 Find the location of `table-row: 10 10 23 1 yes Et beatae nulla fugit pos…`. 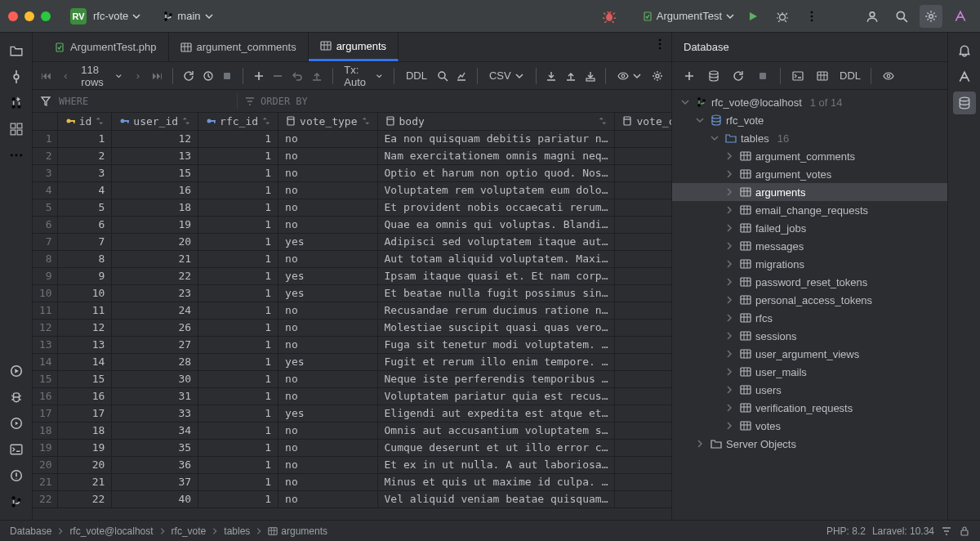

table-row: 10 10 23 1 yes Et beatae nulla fugit pos… is located at coordinates (352, 293).